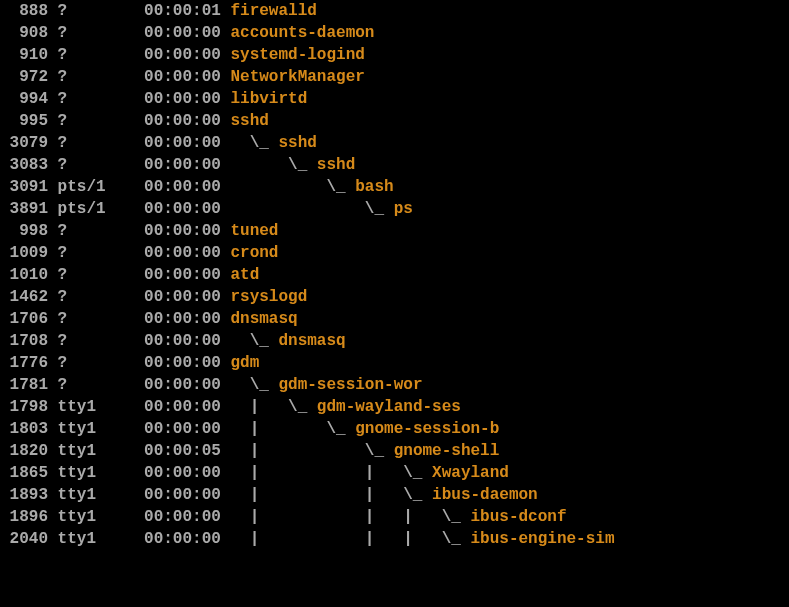 This screenshot has width=789, height=607. Describe the element at coordinates (394, 55) in the screenshot. I see `process-row: 910 ? 00:00:00 systemd-logind` at that location.